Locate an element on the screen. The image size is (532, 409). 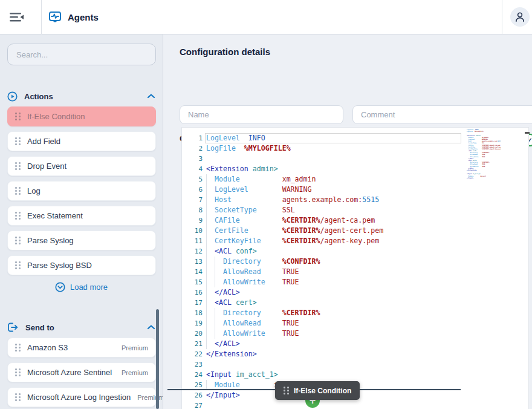
chevron-up-icon is located at coordinates (151, 96).